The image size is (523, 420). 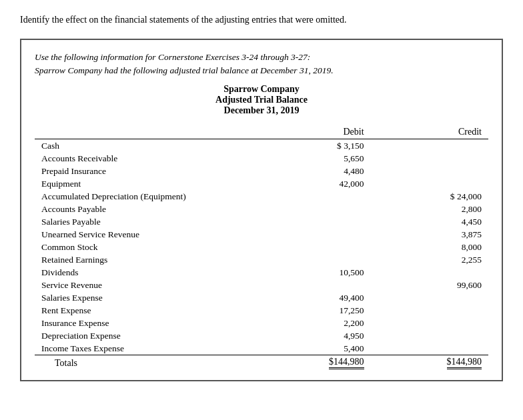 What do you see at coordinates (334, 297) in the screenshot?
I see `debit-value: 49,400` at bounding box center [334, 297].